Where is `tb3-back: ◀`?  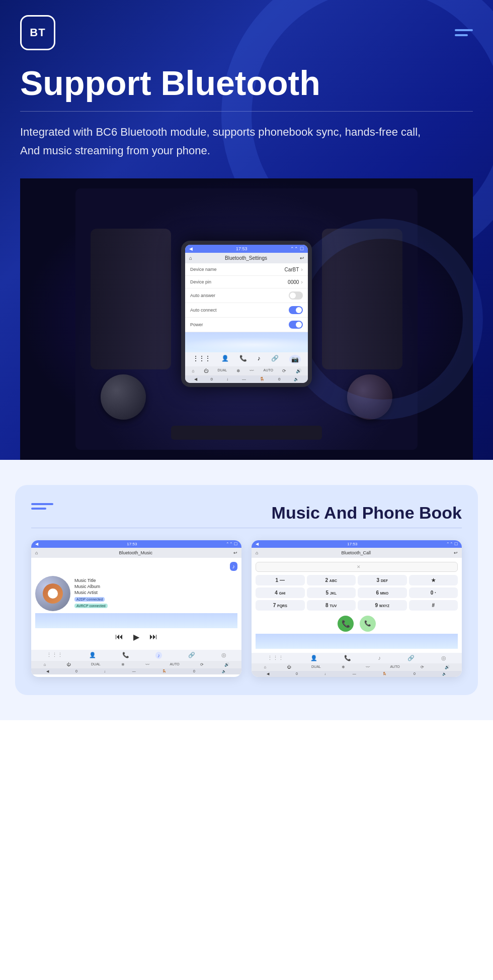 tb3-back: ◀ is located at coordinates (196, 379).